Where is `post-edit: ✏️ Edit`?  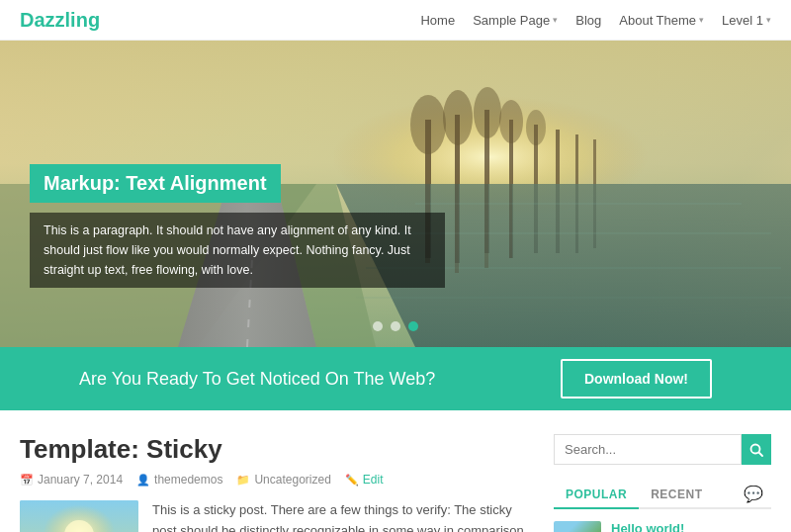 post-edit: ✏️ Edit is located at coordinates (364, 480).